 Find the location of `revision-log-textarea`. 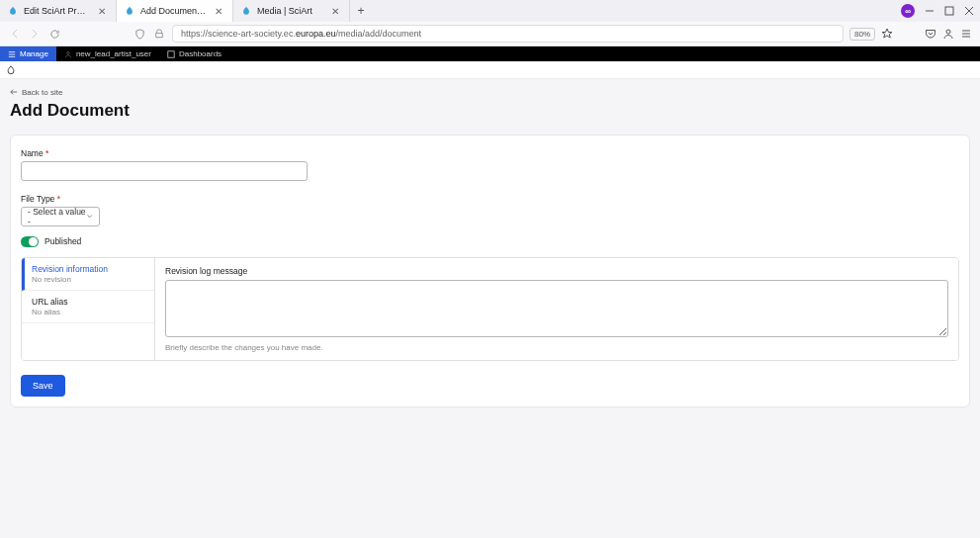

revision-log-textarea is located at coordinates (557, 309).